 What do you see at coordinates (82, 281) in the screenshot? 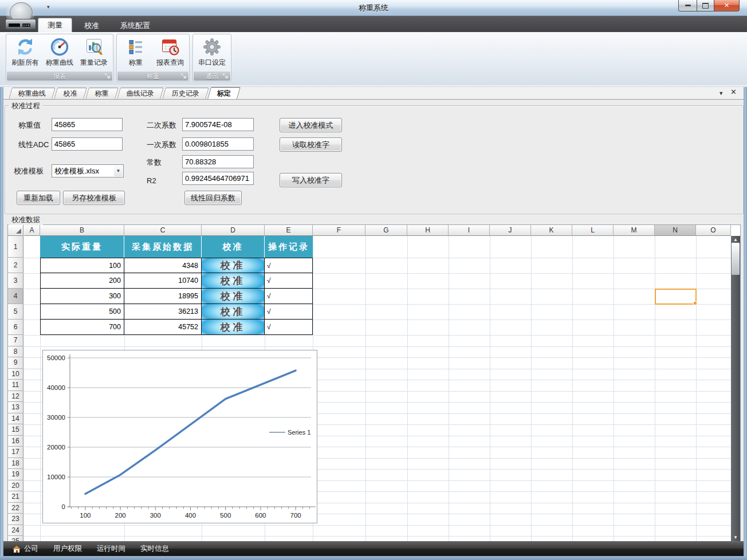
I see `cell-actual-weight: 200` at bounding box center [82, 281].